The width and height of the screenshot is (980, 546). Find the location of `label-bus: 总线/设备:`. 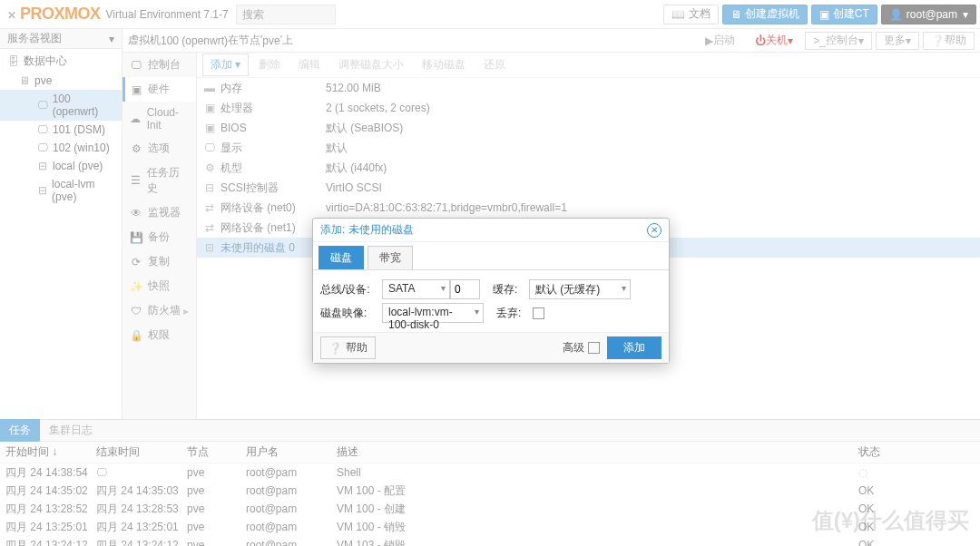

label-bus: 总线/设备: is located at coordinates (351, 290).